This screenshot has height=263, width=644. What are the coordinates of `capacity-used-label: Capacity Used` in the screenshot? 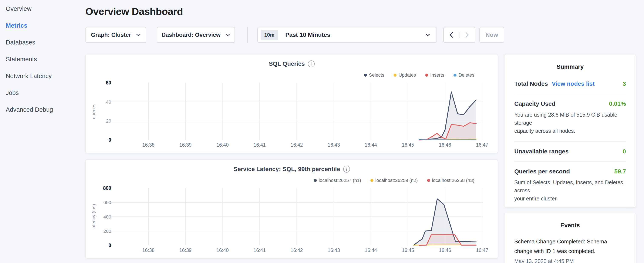 It's located at (535, 104).